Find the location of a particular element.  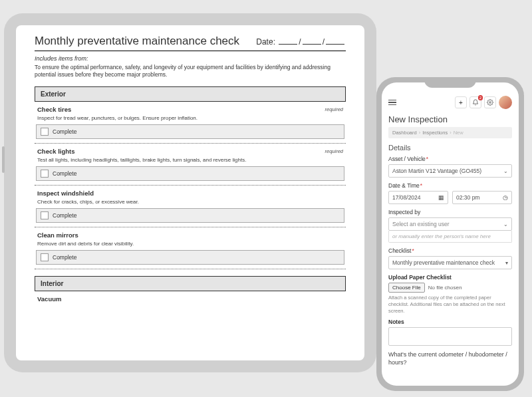

checklist-item: Clean mirrors Remove dirt and debris for… is located at coordinates (190, 249).